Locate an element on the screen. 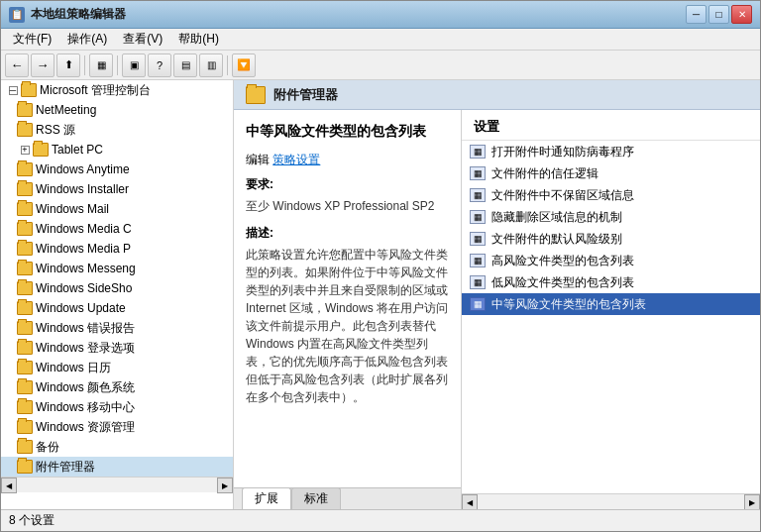  tree-item-messenger: Windows Messeng is located at coordinates (117, 268).